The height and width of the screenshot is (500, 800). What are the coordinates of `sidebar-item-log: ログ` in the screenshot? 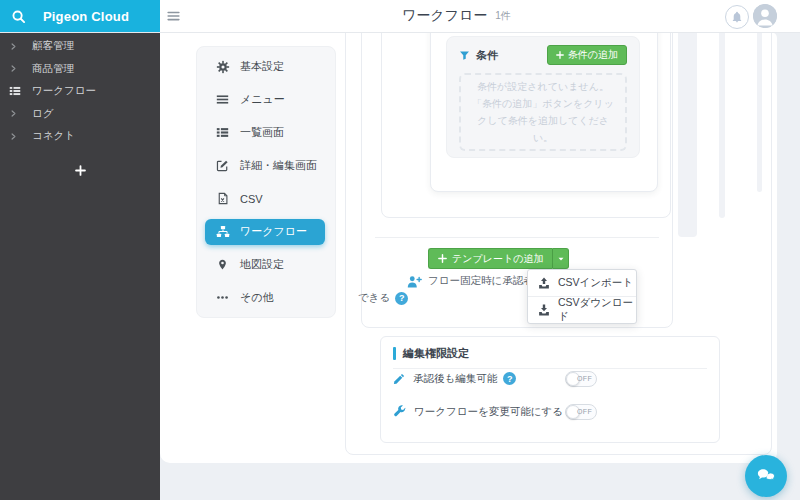 It's located at (80, 114).